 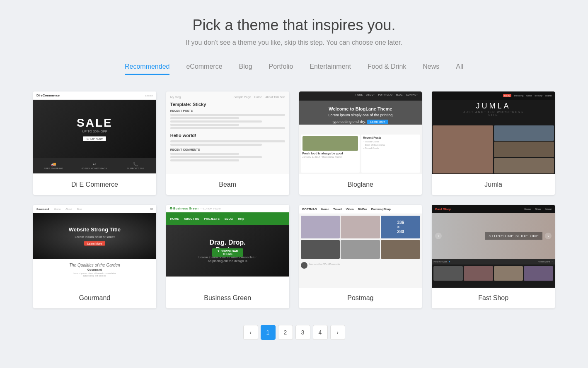 I want to click on pagination-page-2: 2, so click(x=286, y=332).